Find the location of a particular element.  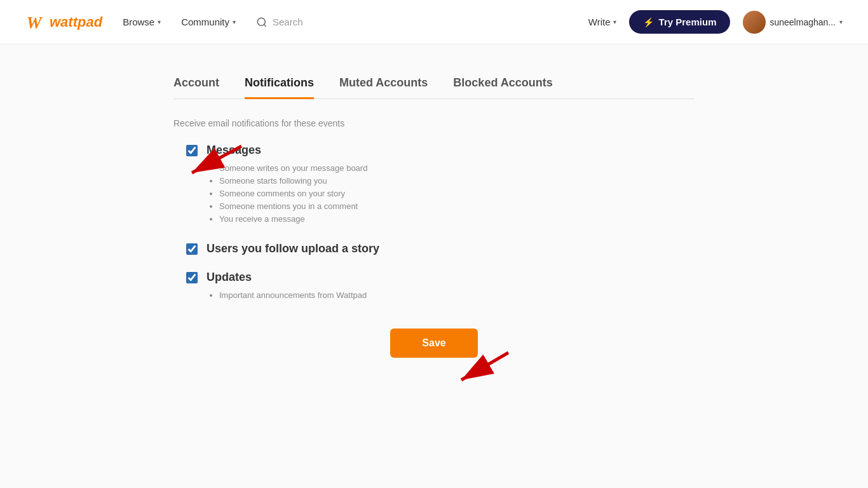

navbar: W wattpad Browse ▾ Community ▾ Search Wr… is located at coordinates (434, 22).